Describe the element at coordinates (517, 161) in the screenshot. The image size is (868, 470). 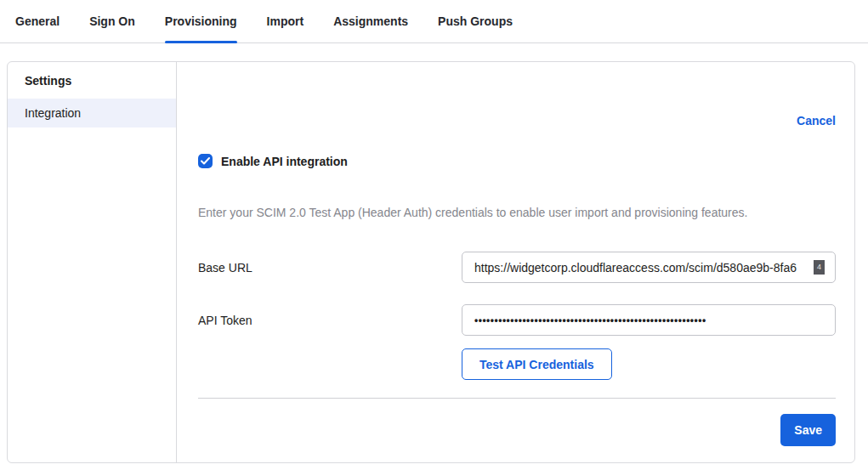
I see `enable-api-integration-row: Enable API integration` at that location.